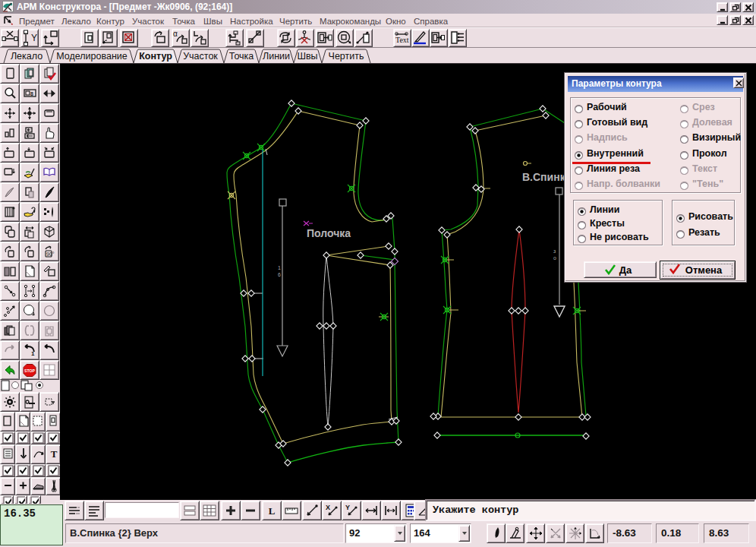 Image resolution: width=756 pixels, height=547 pixels. I want to click on svg-text: 90°, so click(50, 254).